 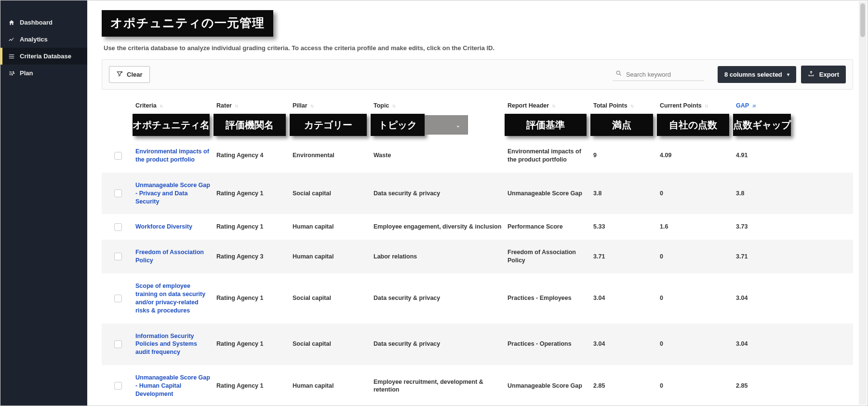 I want to click on criteria-link: Scope of employee training on data secur…, so click(x=174, y=298).